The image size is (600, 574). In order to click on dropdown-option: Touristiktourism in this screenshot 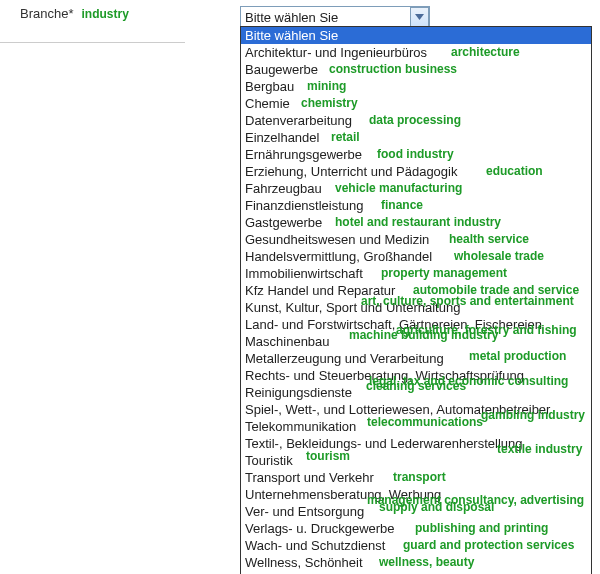, I will do `click(416, 460)`.